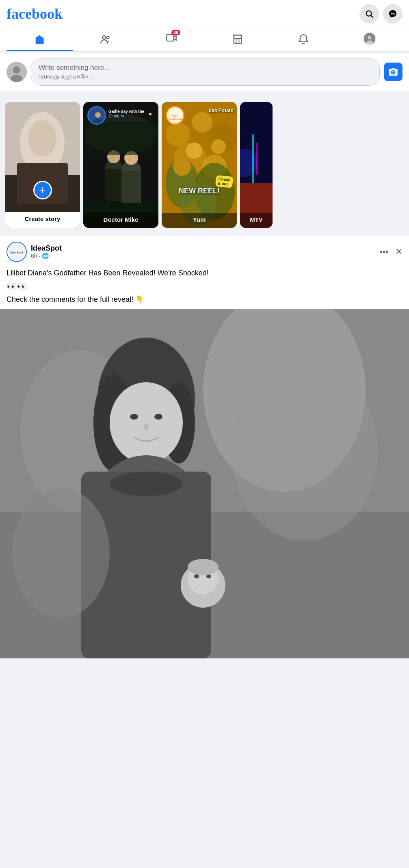 This screenshot has height=868, width=409. Describe the element at coordinates (17, 72) in the screenshot. I see `composer-avatar` at that location.